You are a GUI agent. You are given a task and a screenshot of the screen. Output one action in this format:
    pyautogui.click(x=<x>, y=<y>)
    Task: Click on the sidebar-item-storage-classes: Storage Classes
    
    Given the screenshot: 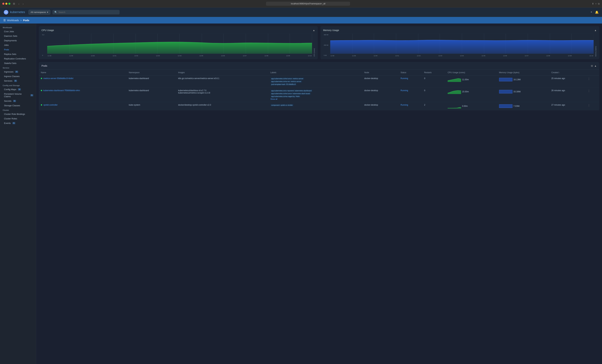 What is the action you would take?
    pyautogui.click(x=18, y=106)
    